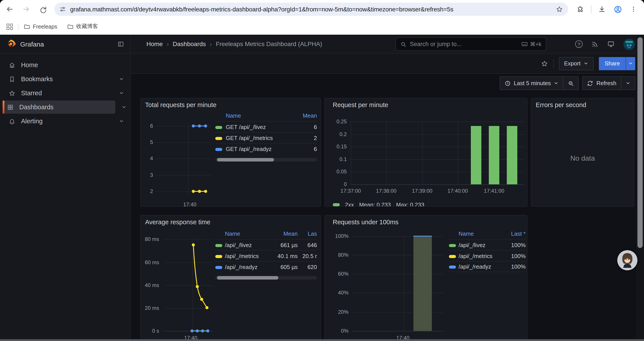 This screenshot has width=644, height=341. I want to click on legend-col-last: Last *, so click(514, 233).